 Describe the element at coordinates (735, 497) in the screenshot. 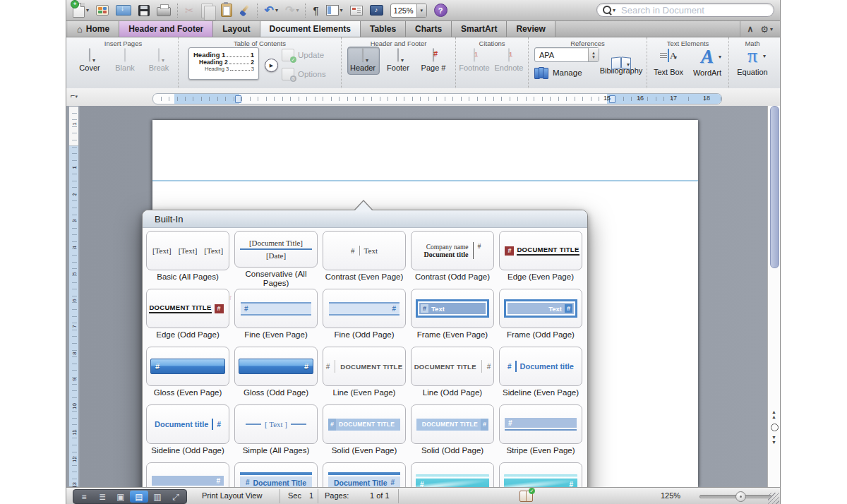

I see `zoom-slider` at that location.